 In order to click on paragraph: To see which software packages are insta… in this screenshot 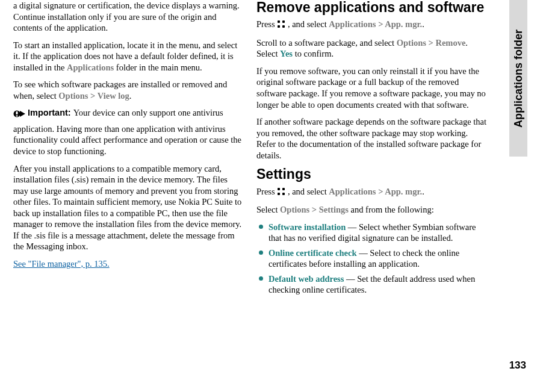, I will do `click(129, 90)`.